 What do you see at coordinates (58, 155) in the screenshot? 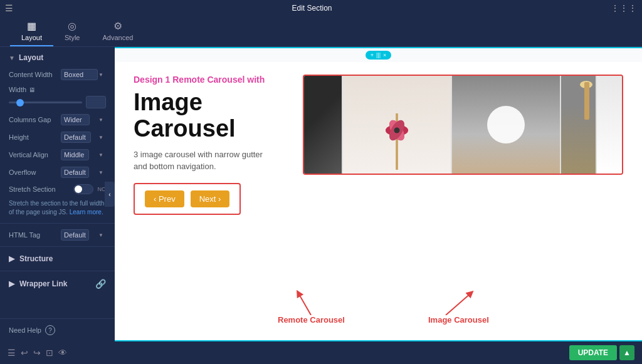
I see `vertical-align-row: Vertical Align TopMiddleBottom` at bounding box center [58, 155].